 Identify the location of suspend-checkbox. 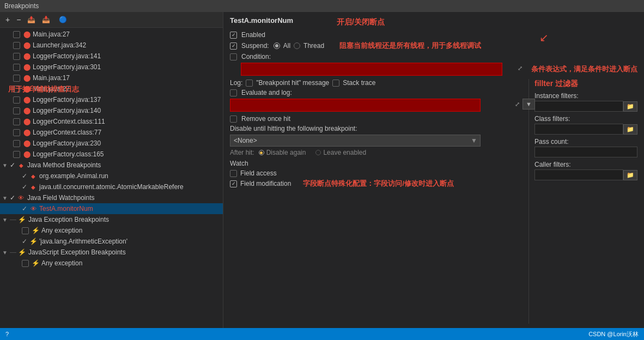
(233, 46).